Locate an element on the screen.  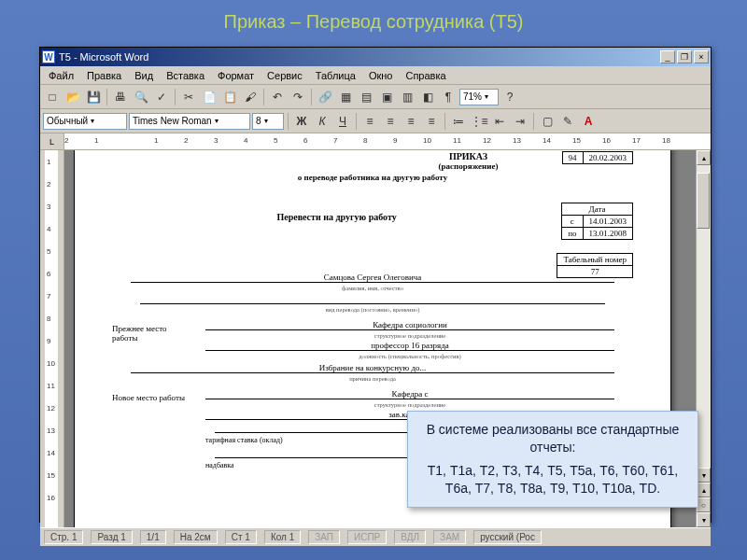
justify-icon: ≡ is located at coordinates (431, 121).